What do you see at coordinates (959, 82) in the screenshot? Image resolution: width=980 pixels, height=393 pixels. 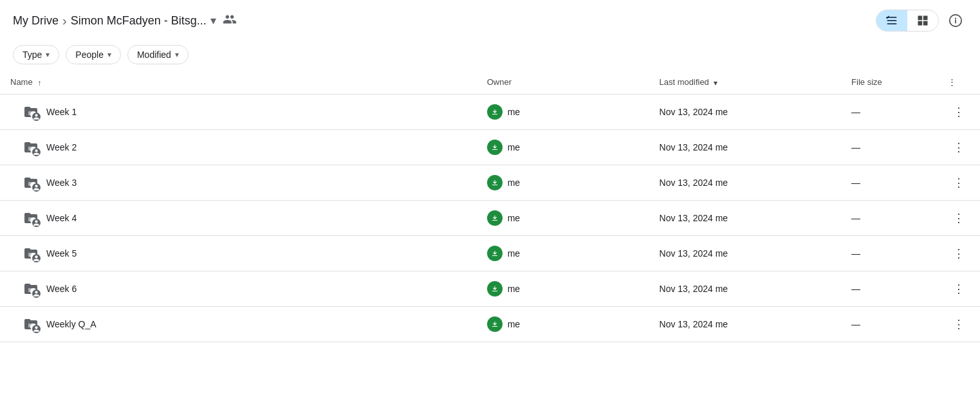 I see `col-menu-header: ⋮` at bounding box center [959, 82].